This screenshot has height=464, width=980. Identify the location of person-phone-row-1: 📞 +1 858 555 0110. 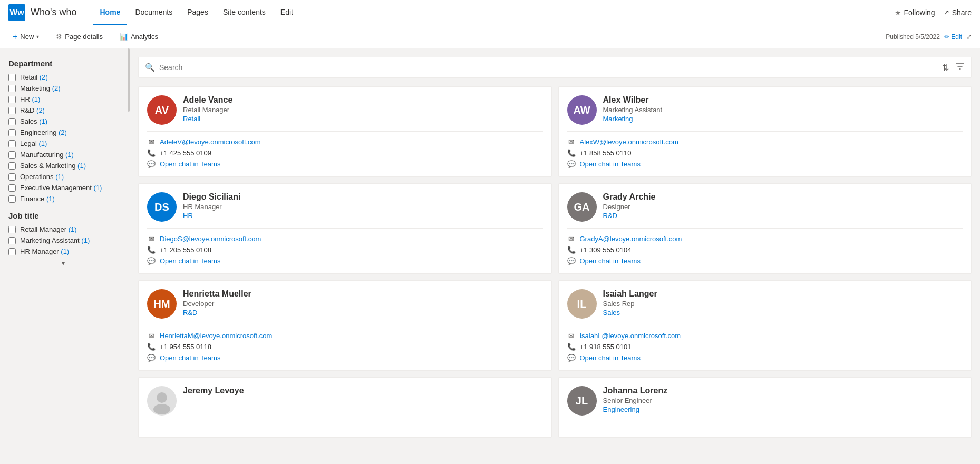
(765, 153).